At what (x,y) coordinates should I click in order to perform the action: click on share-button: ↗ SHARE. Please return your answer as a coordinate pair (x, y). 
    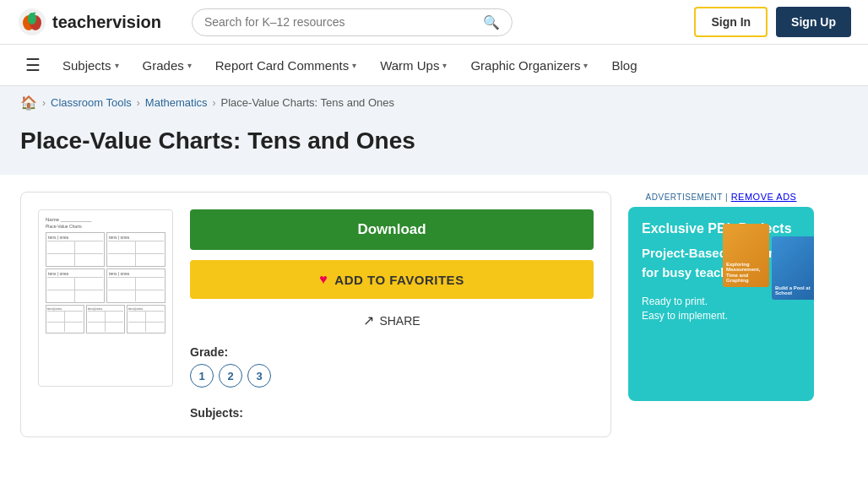
    Looking at the image, I should click on (392, 321).